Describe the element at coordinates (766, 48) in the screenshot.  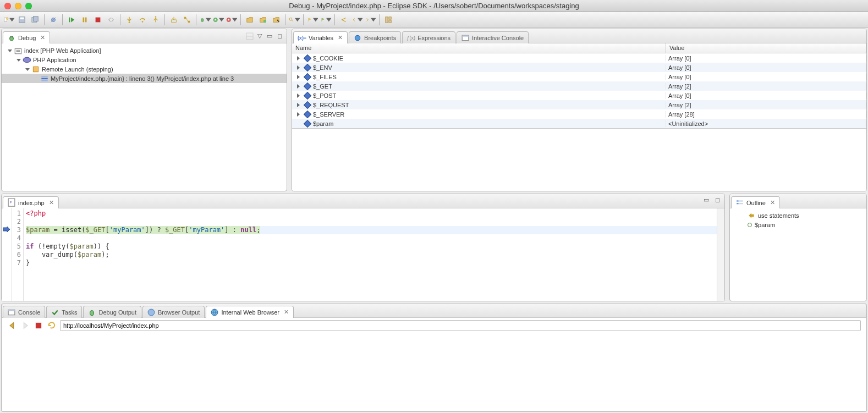
I see `header-value: Value` at that location.